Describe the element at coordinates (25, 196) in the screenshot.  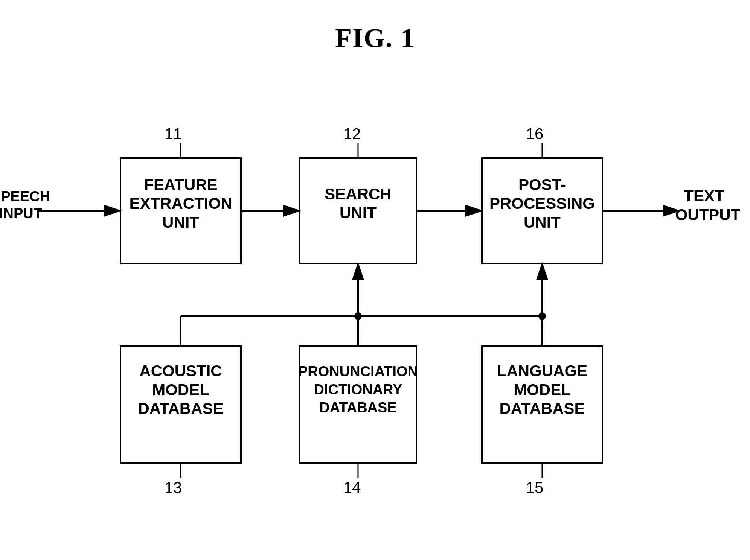
I see `speech-input-label: SPEECH` at that location.